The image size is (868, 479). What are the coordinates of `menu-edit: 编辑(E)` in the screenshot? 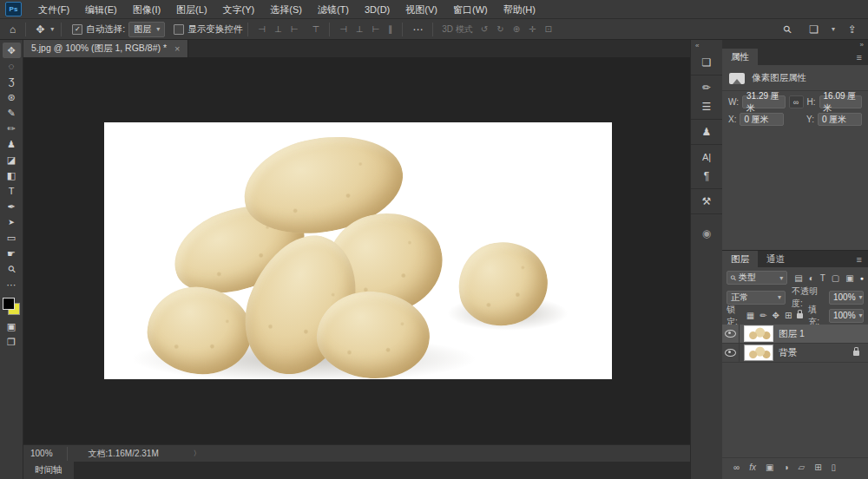 It's located at (101, 10).